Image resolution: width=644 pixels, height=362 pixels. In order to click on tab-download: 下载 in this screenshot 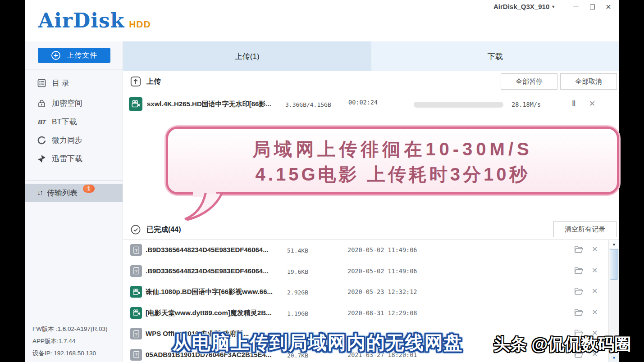, I will do `click(496, 56)`.